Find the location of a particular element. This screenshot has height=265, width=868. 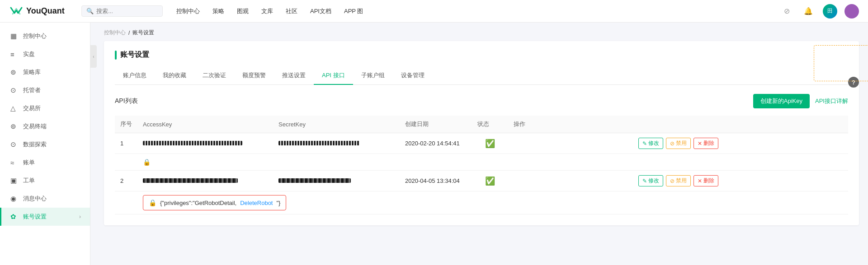

status-active-icon-2: ✅ is located at coordinates (490, 181).